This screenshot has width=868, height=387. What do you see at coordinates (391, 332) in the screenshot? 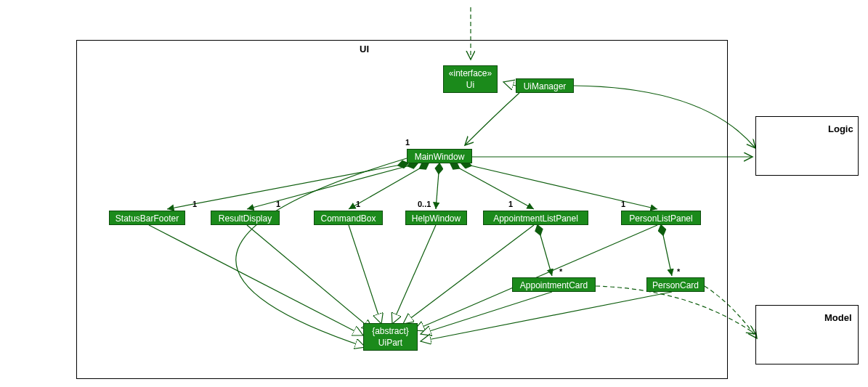
I see `class-stereotype: {abstract}` at bounding box center [391, 332].